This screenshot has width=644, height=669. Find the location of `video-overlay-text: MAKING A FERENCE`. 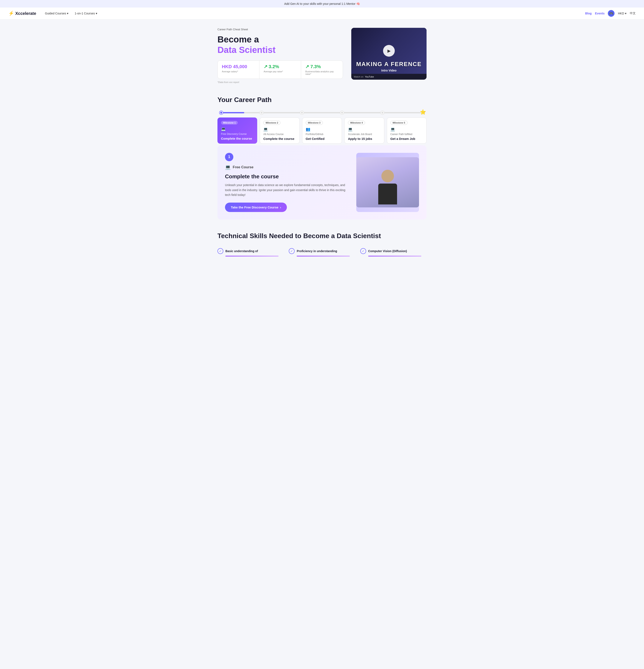

video-overlay-text: MAKING A FERENCE is located at coordinates (389, 64).